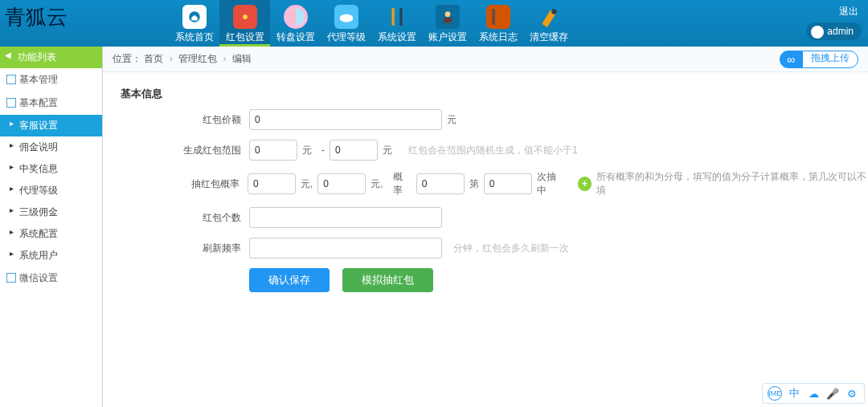 The width and height of the screenshot is (868, 407). What do you see at coordinates (498, 17) in the screenshot?
I see `log-icon` at bounding box center [498, 17].